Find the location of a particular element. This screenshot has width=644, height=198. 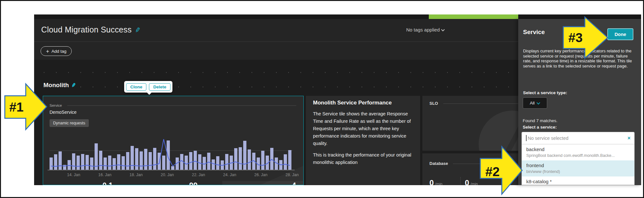

plus-icon: + is located at coordinates (48, 51).